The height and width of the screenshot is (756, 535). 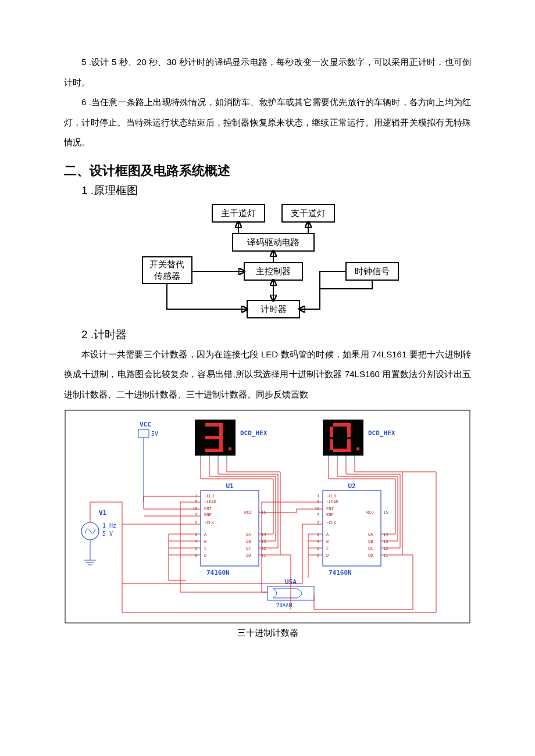 I want to click on label-5v: 5V, so click(x=155, y=433).